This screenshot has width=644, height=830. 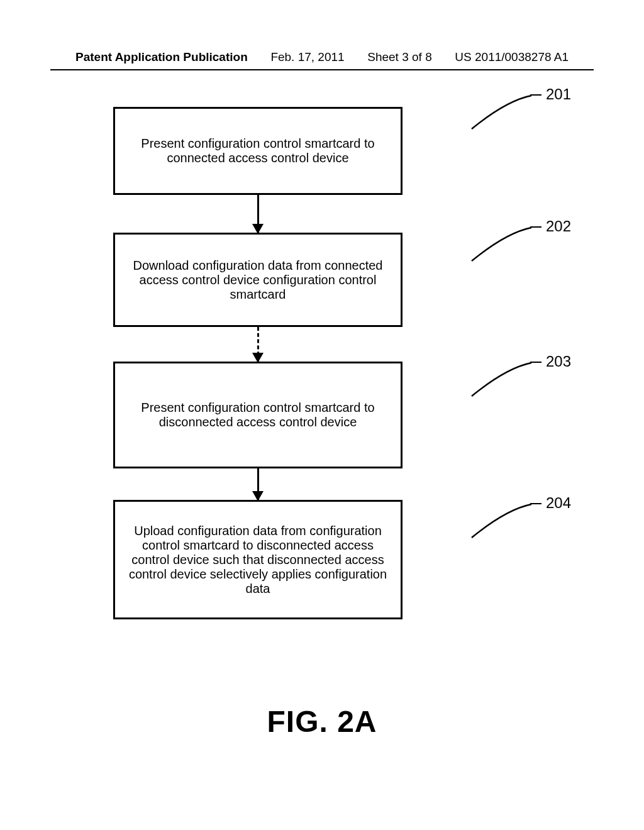 I want to click on page-header: Patent Application Publication Feb. 17, …, so click(x=322, y=57).